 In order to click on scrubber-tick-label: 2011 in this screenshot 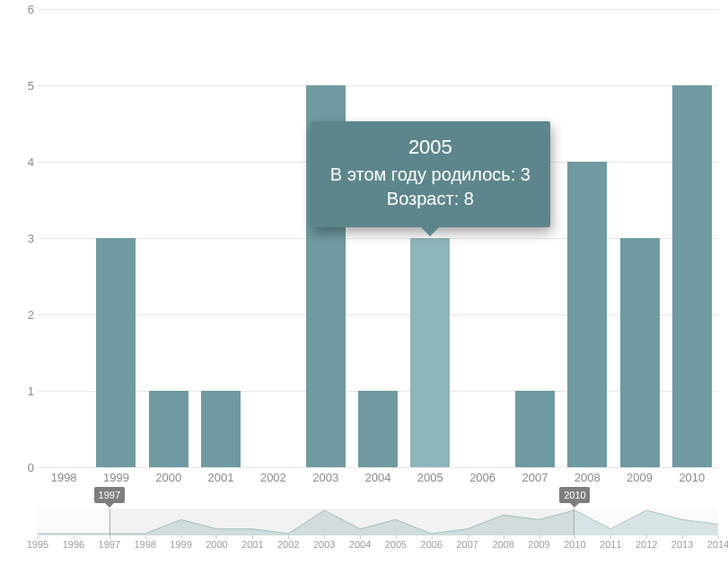, I will do `click(610, 544)`.